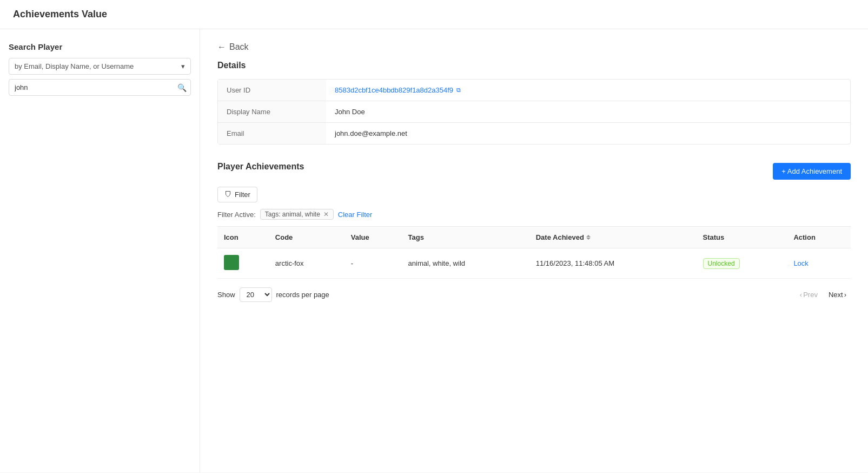 Image resolution: width=868 pixels, height=473 pixels. Describe the element at coordinates (819, 264) in the screenshot. I see `row-action: Lock` at that location.